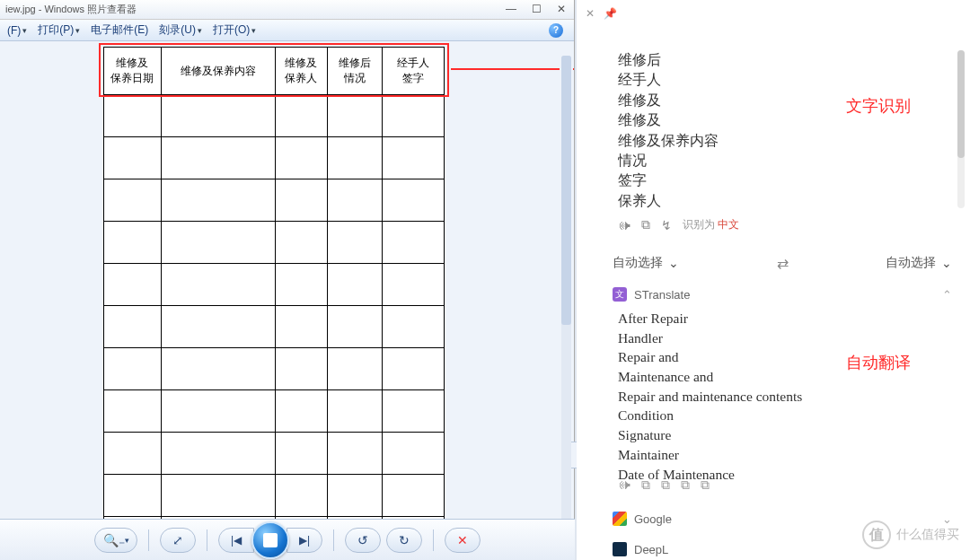  I want to click on source-lang-select: 自动选择⌄, so click(646, 263).